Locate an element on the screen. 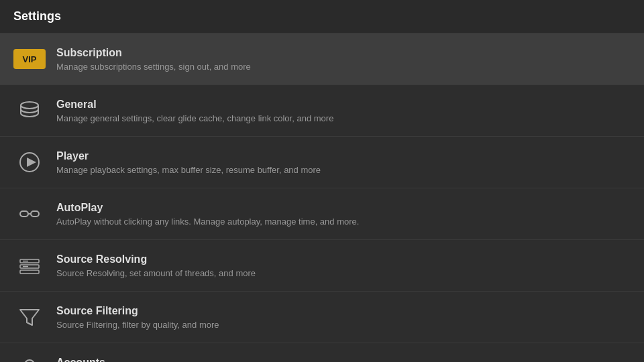 The width and height of the screenshot is (644, 362). subscription-description: Manage subscriptions settings, sign out,… is located at coordinates (154, 67).